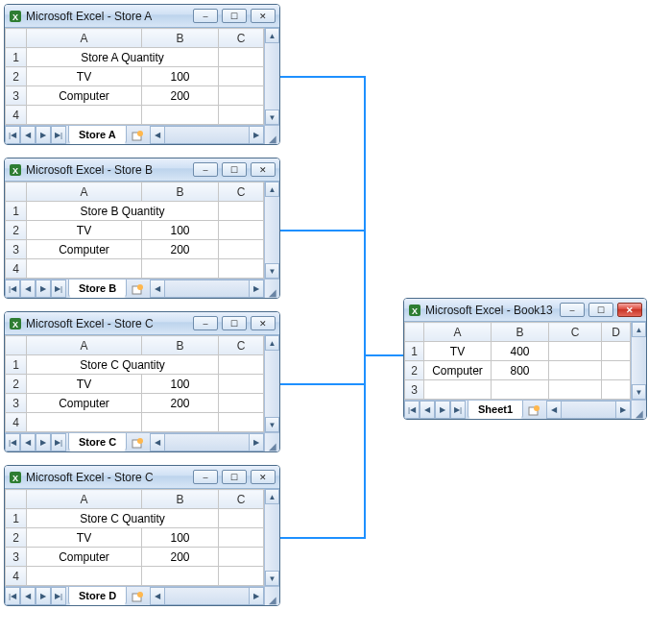 The height and width of the screenshot is (634, 672). Describe the element at coordinates (520, 352) in the screenshot. I see `cell: 400` at that location.